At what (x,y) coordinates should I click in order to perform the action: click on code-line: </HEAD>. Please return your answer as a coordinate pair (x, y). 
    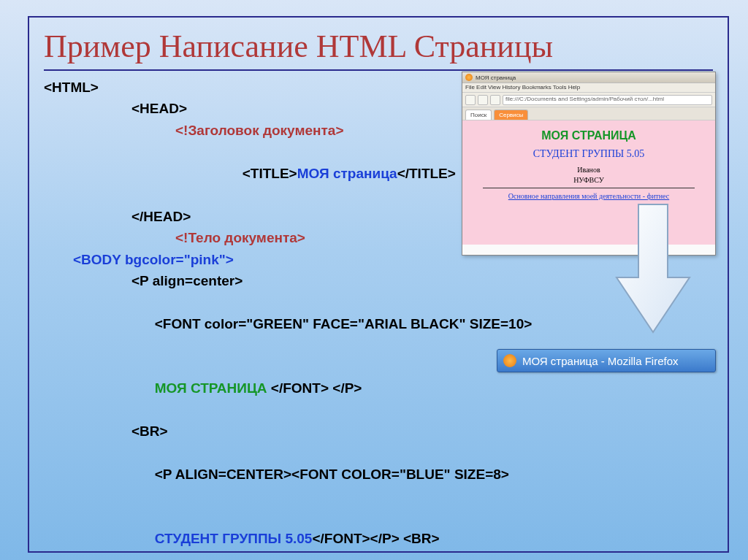
    Looking at the image, I should click on (161, 216).